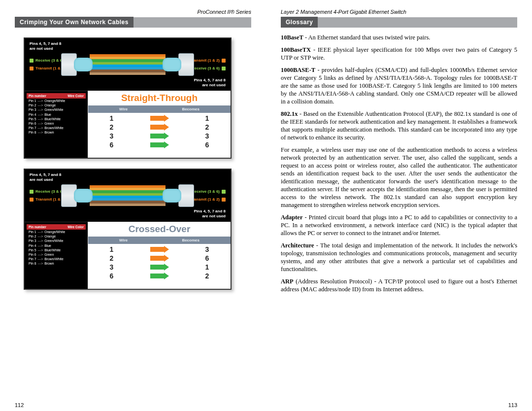 The height and width of the screenshot is (411, 532). I want to click on left-section-bar: Crimping Your Own Network Cables, so click(133, 22).